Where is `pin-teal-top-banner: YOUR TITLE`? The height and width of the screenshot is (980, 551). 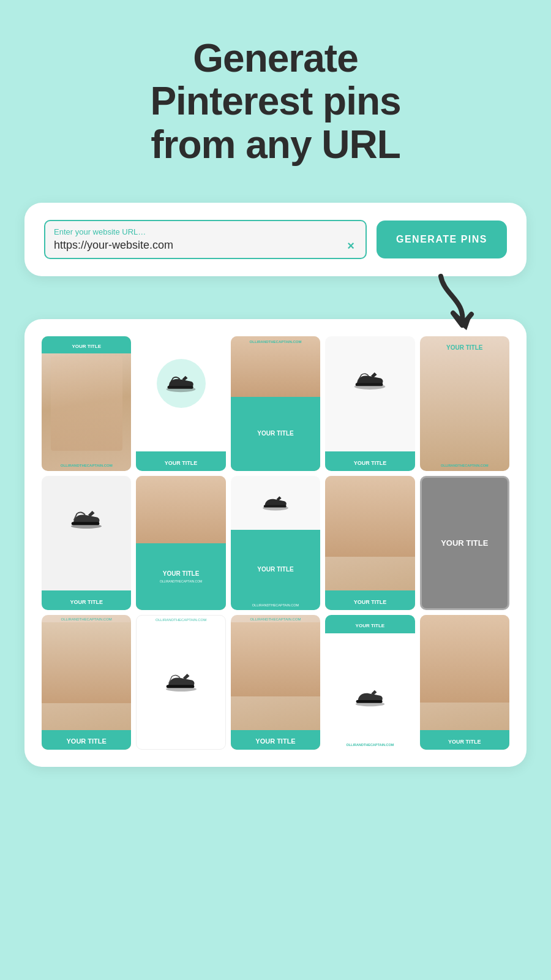 pin-teal-top-banner: YOUR TITLE is located at coordinates (86, 345).